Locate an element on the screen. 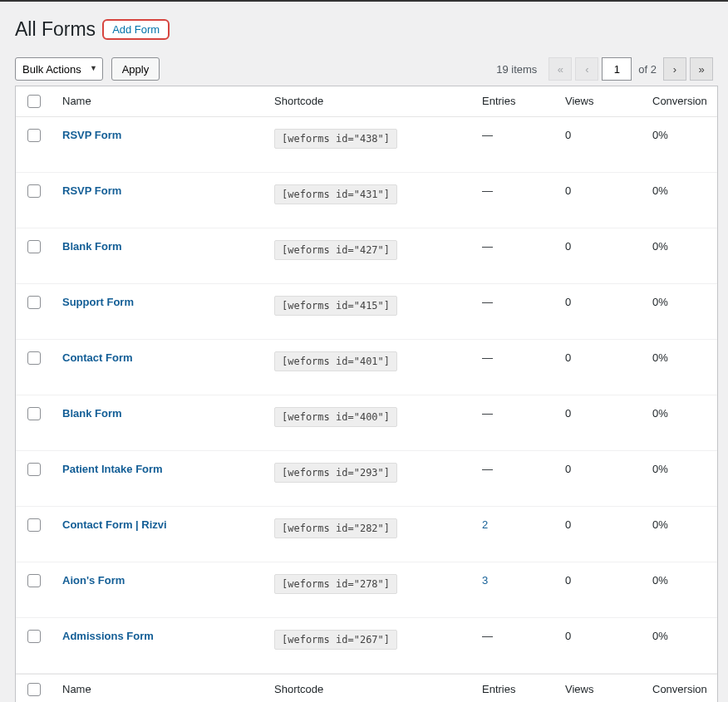 The image size is (728, 702). column-header-shortcode: Shortcode is located at coordinates (368, 101).